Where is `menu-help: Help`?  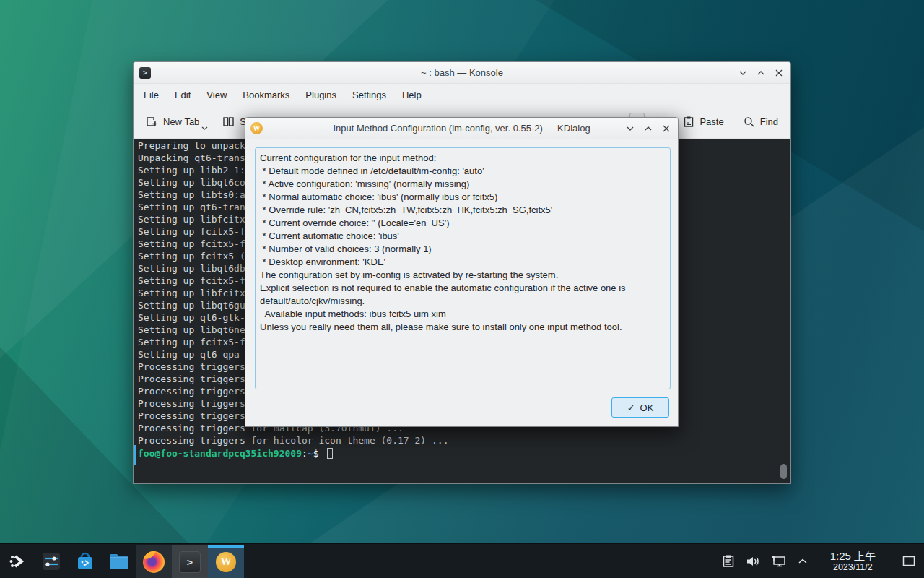 menu-help: Help is located at coordinates (411, 95).